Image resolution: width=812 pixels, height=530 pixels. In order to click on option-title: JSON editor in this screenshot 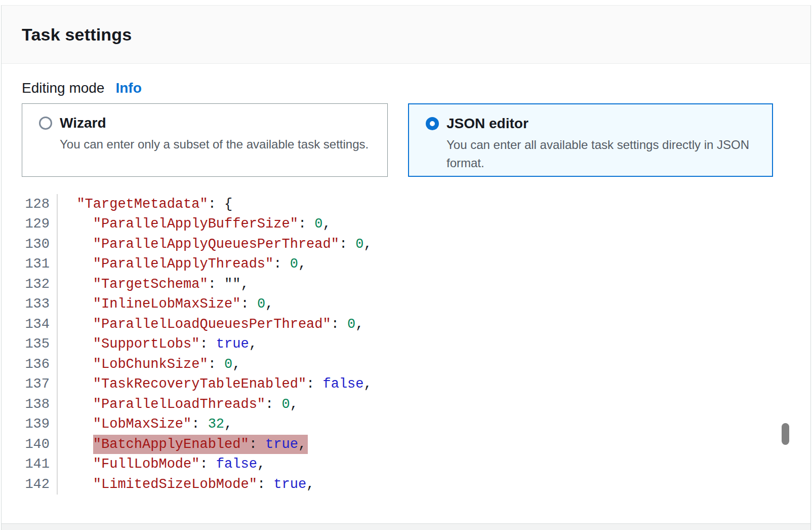, I will do `click(488, 124)`.